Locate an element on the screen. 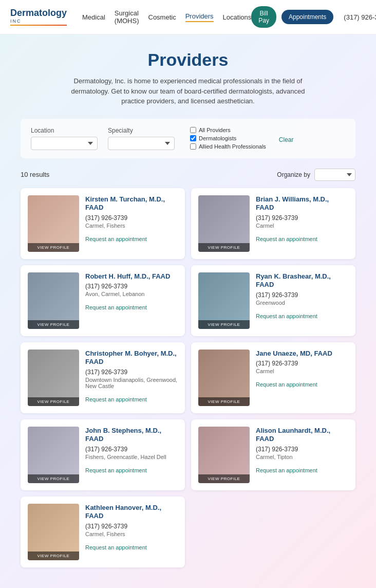 The width and height of the screenshot is (376, 588). logo-text: Dermatology is located at coordinates (39, 13).